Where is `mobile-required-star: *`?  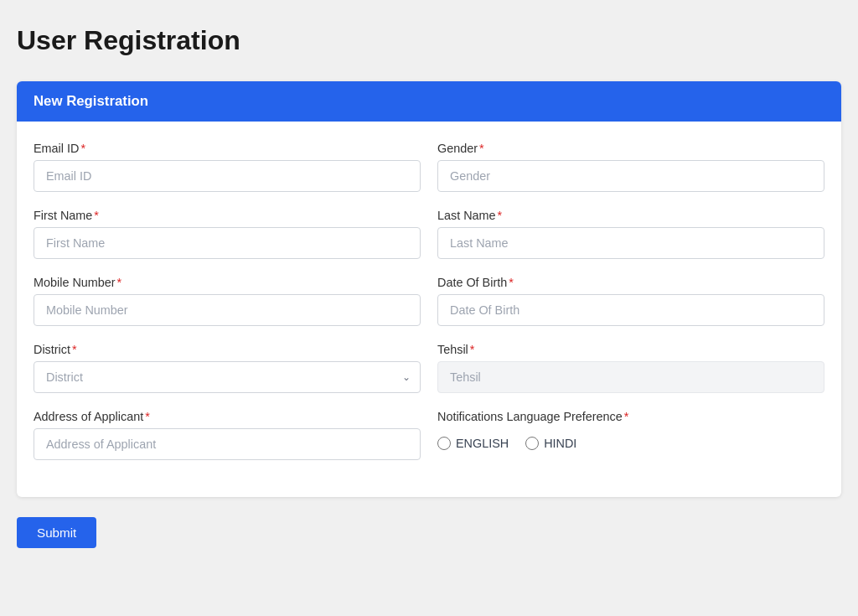
mobile-required-star: * is located at coordinates (120, 282).